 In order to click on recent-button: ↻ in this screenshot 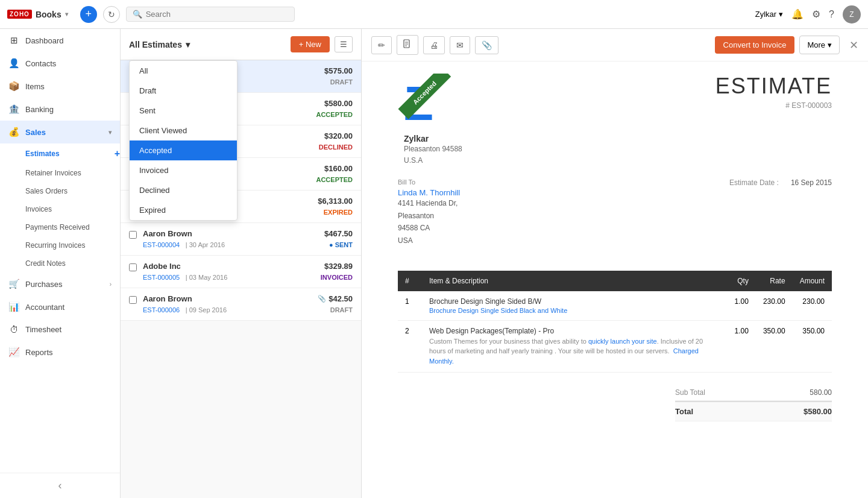, I will do `click(112, 14)`.